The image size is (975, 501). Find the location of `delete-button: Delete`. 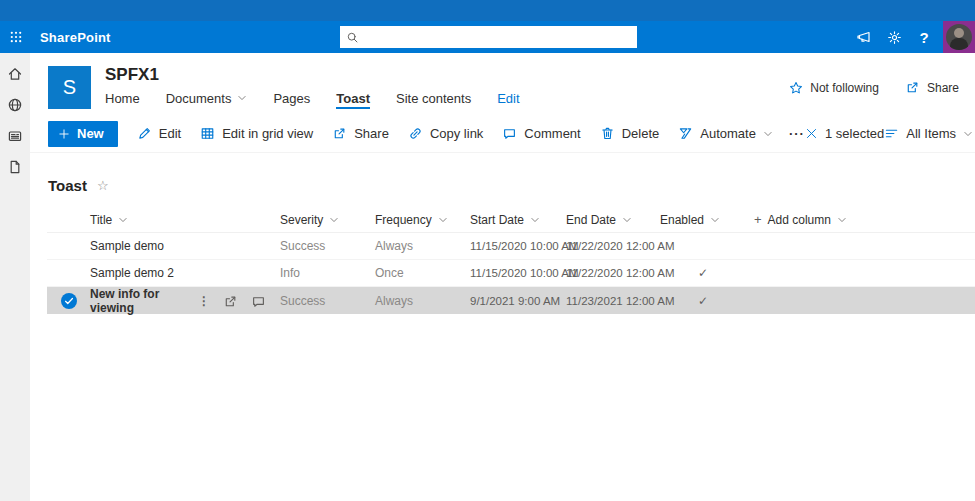

delete-button: Delete is located at coordinates (630, 134).